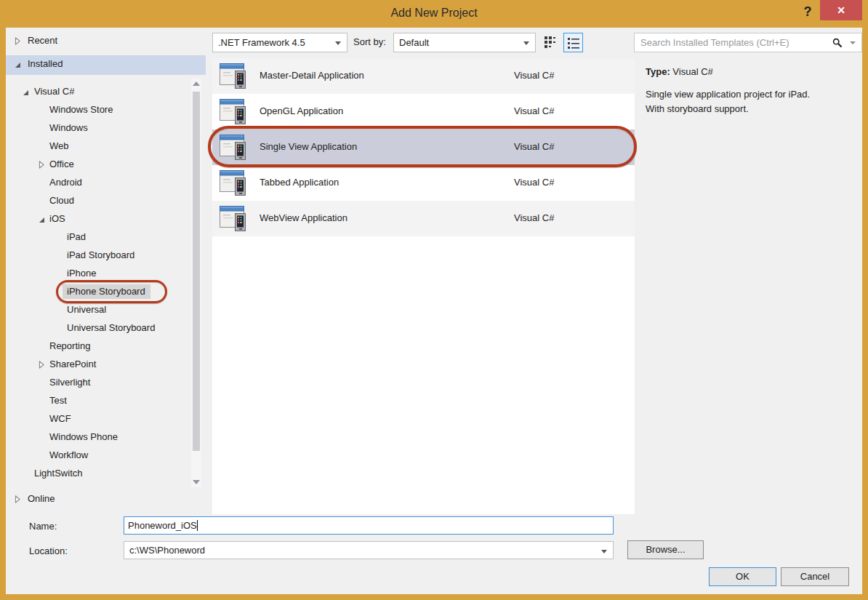 The width and height of the screenshot is (868, 600). What do you see at coordinates (62, 164) in the screenshot?
I see `tree-item-label: Office` at bounding box center [62, 164].